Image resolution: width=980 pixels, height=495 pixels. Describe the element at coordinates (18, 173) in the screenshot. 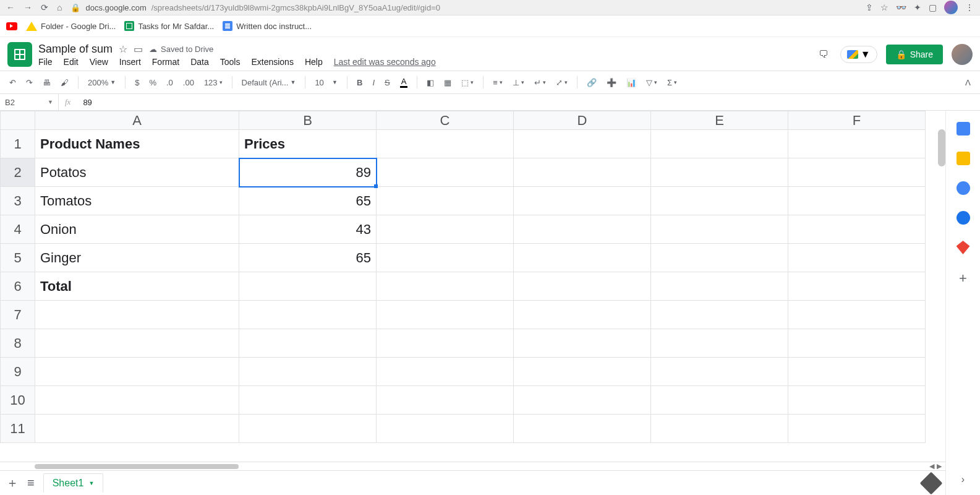

I see `row-header-2: 2` at that location.